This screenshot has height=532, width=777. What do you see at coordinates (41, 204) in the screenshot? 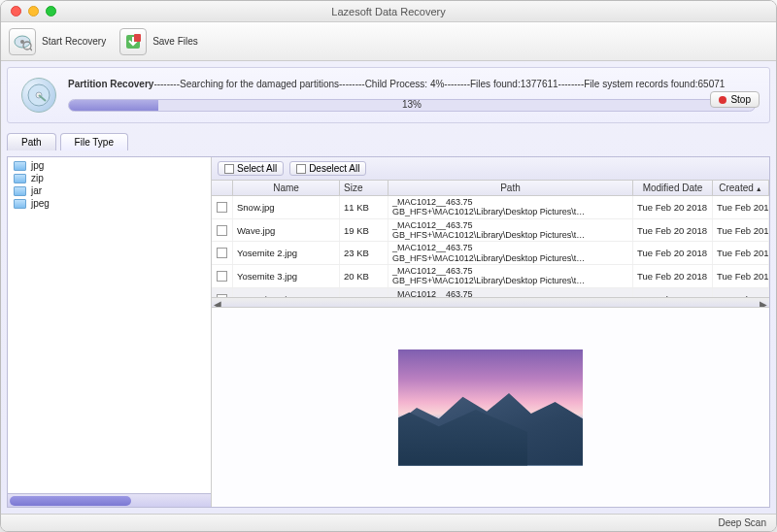
I see `folder-label: jpeg` at bounding box center [41, 204].